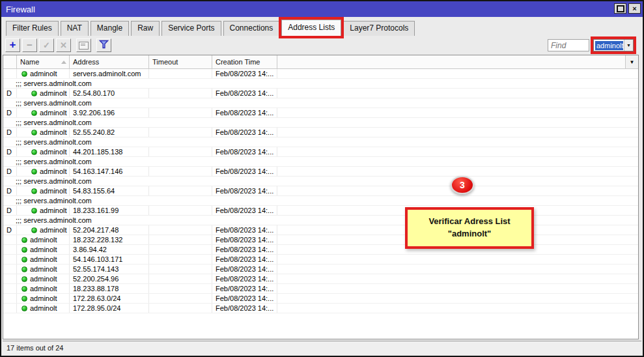  Describe the element at coordinates (379, 29) in the screenshot. I see `tab-layer7-protocols: Layer7 Protocols` at that location.